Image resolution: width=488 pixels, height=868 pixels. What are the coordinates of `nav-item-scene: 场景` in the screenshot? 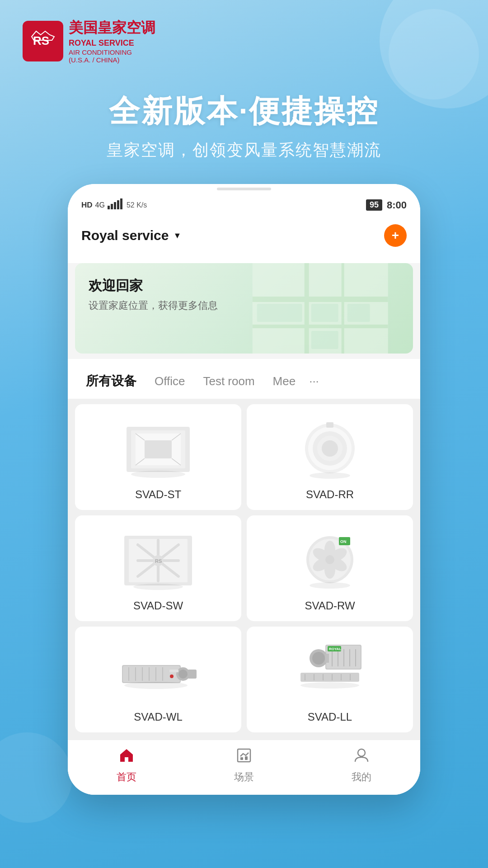 It's located at (244, 766).